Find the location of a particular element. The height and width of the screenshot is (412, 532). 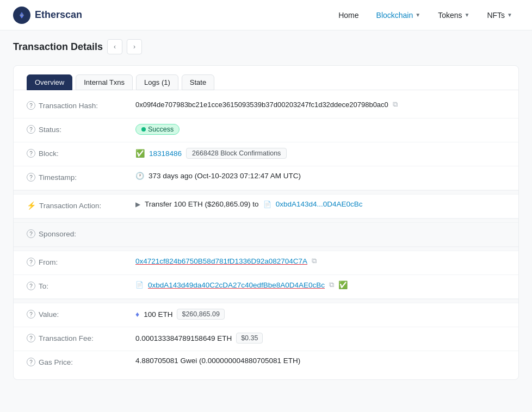

fee-value: 0.000133384789158649 ETH $0.35 is located at coordinates (320, 338).